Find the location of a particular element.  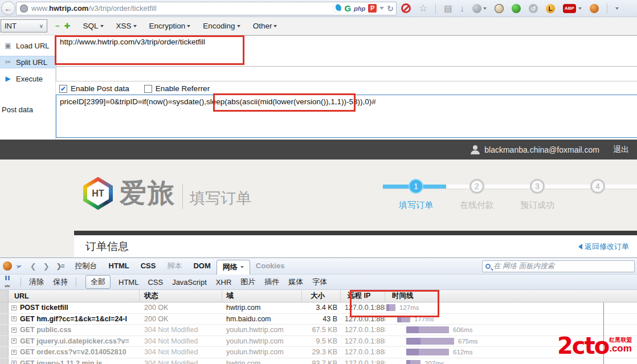

split-url-button: ✂ Split URL is located at coordinates (27, 62).